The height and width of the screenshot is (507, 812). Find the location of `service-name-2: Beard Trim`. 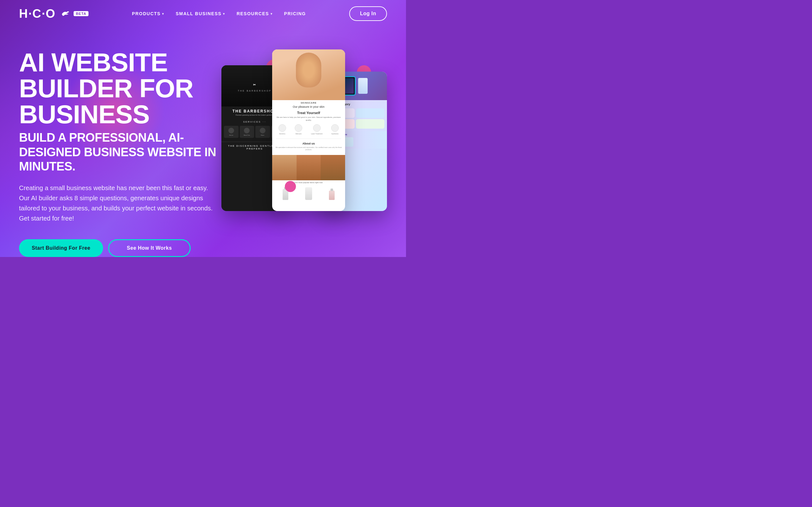

service-name-2: Beard Trim is located at coordinates (247, 135).